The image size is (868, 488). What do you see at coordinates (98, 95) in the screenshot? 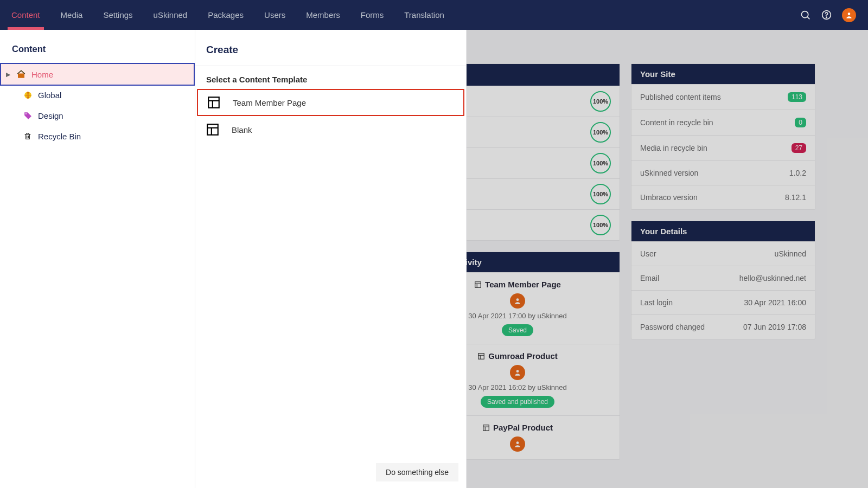
I see `tree-item-global: Global` at bounding box center [98, 95].